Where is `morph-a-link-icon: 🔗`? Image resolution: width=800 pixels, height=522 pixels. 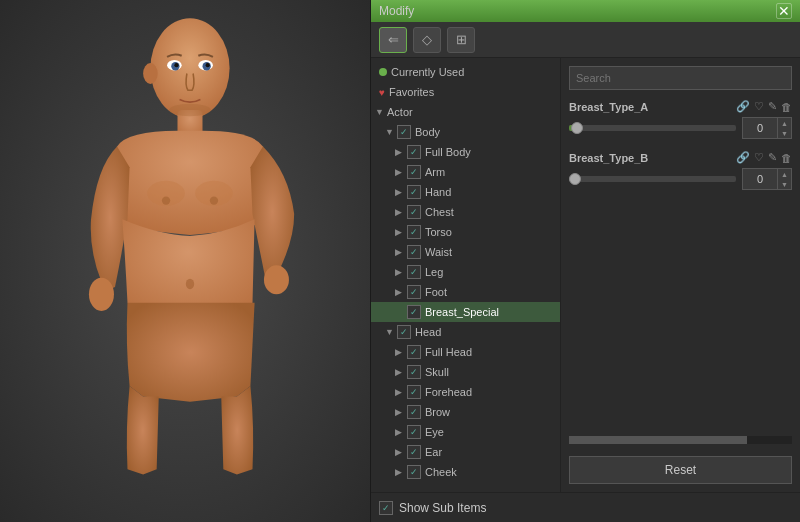
morph-a-link-icon: 🔗 is located at coordinates (743, 106).